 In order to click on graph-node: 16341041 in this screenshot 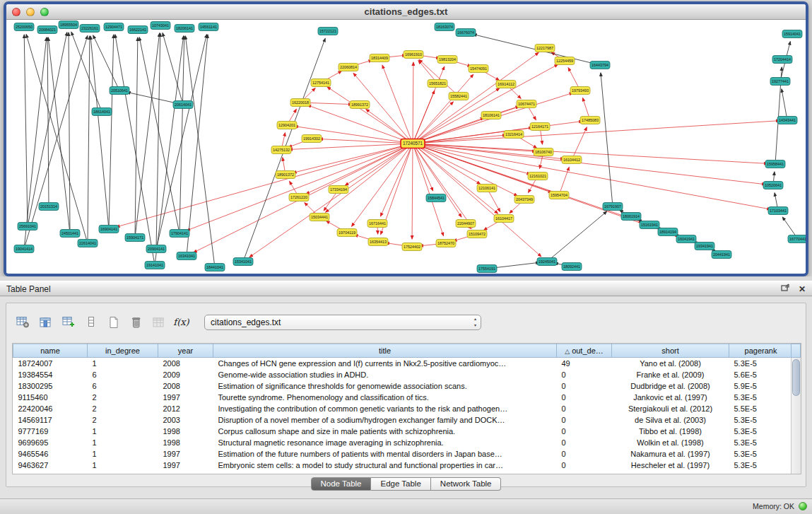, I will do `click(187, 256)`.